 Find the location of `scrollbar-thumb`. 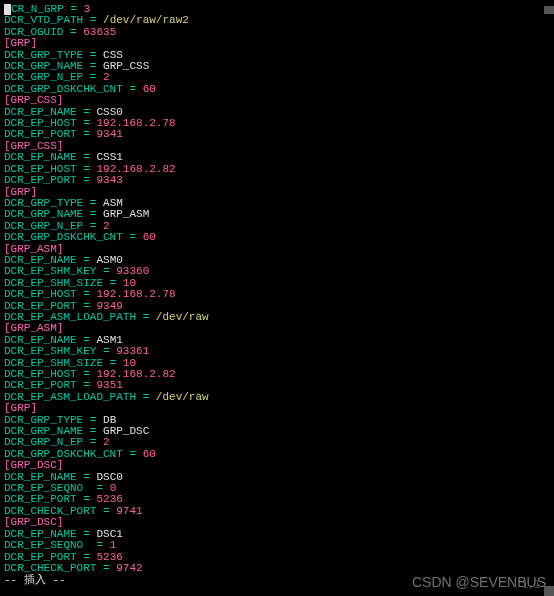

scrollbar-thumb is located at coordinates (549, 10).